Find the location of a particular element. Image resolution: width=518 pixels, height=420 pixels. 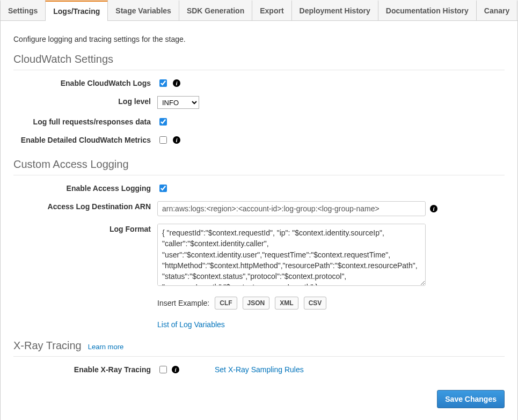

tab-export: Export is located at coordinates (272, 10).